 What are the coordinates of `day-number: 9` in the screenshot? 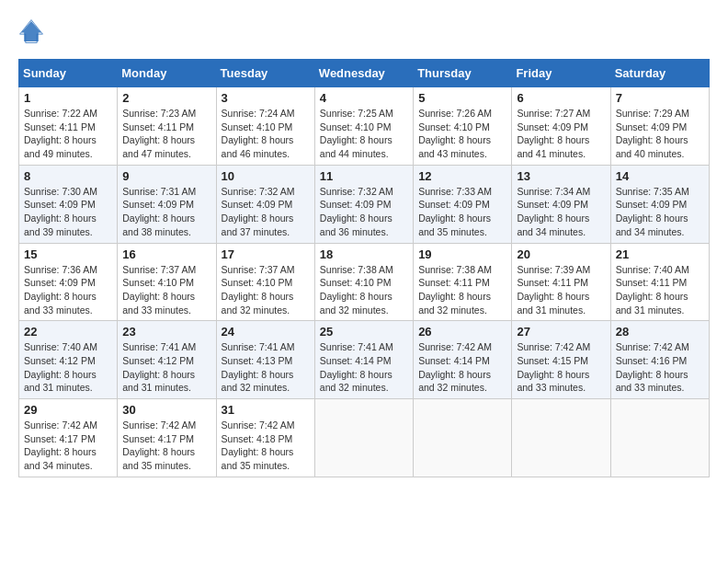 It's located at (166, 177).